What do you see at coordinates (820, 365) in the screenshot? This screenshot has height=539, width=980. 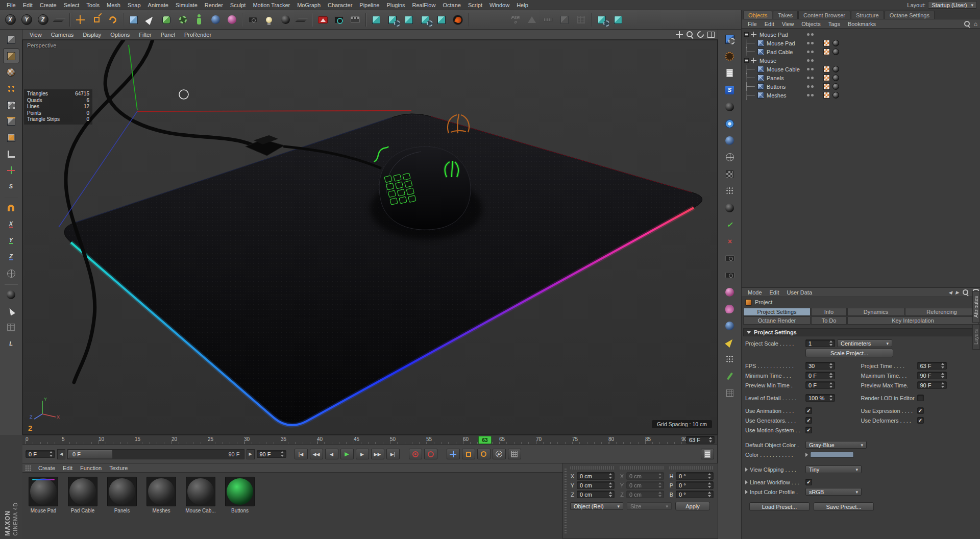 I see `fps-input: 30` at bounding box center [820, 365].